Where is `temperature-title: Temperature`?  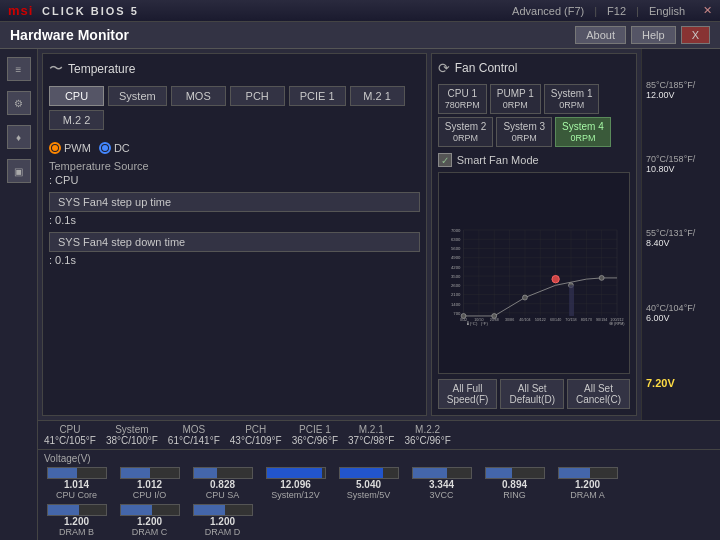
temperature-title: Temperature is located at coordinates (102, 69).